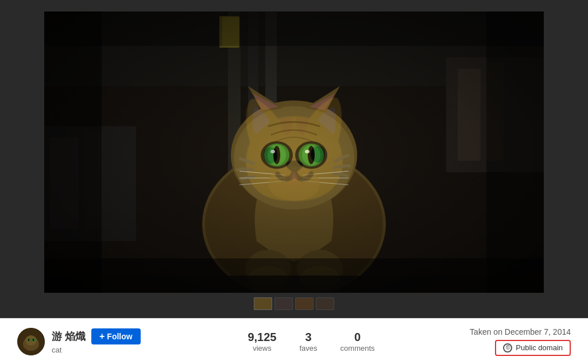  What do you see at coordinates (357, 337) in the screenshot?
I see `comments-count: 0` at bounding box center [357, 337].